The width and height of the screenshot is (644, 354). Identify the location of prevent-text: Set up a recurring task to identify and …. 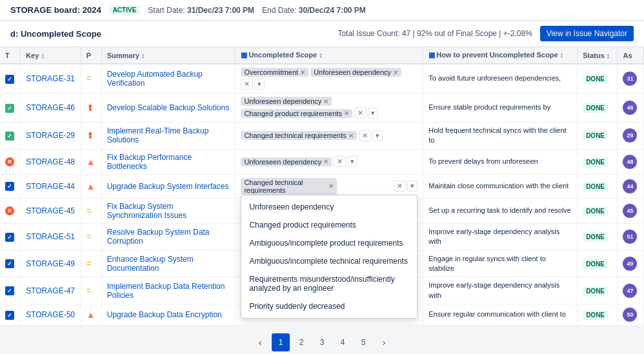
(499, 210).